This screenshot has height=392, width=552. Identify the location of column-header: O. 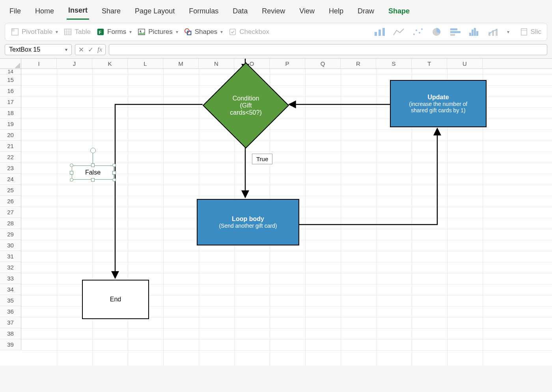
(252, 64).